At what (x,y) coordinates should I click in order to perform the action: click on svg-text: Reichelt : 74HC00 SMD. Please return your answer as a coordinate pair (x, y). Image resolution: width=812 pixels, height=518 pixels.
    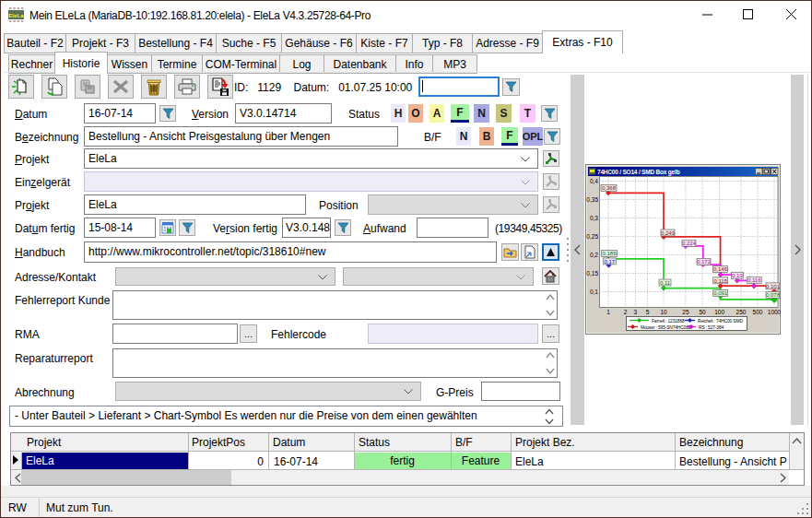
    Looking at the image, I should click on (721, 321).